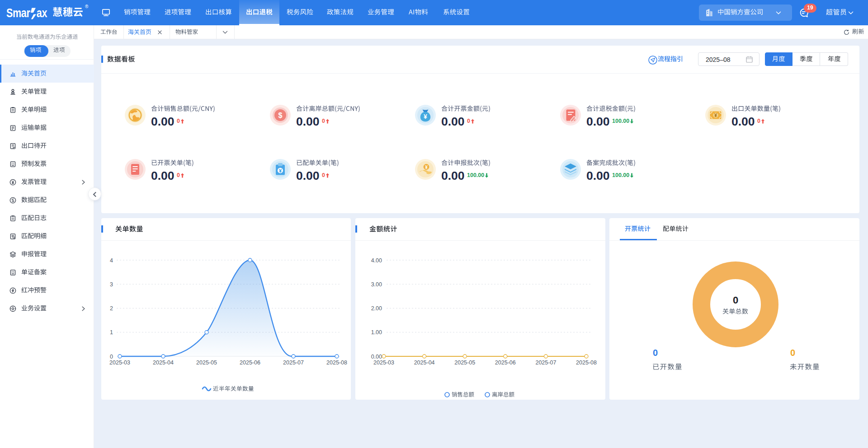 This screenshot has height=448, width=868. What do you see at coordinates (111, 332) in the screenshot?
I see `svg-text: 1` at bounding box center [111, 332].